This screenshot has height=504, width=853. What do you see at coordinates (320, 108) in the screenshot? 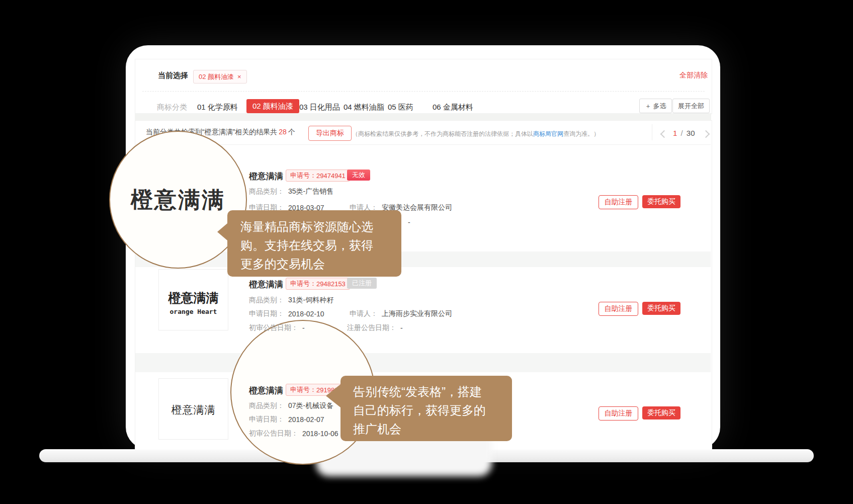
I see `category-item-03: 03 日化用品` at bounding box center [320, 108].